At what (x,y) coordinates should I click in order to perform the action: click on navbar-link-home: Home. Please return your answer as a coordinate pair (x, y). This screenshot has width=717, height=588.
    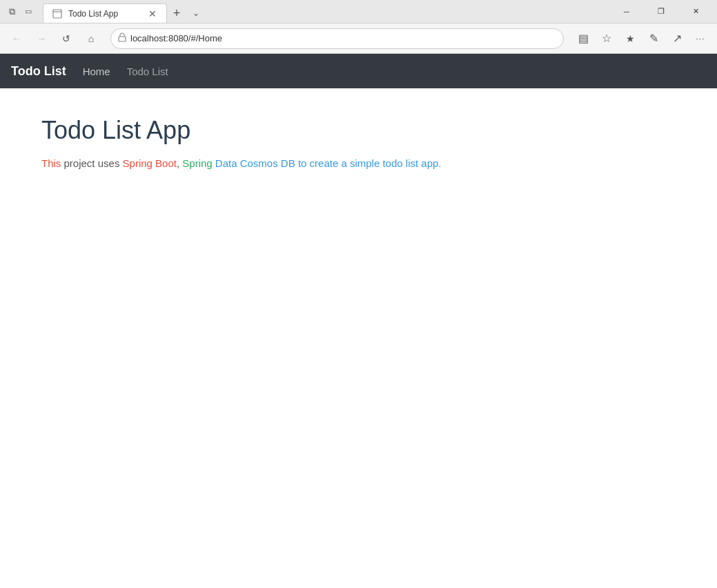
    Looking at the image, I should click on (97, 72).